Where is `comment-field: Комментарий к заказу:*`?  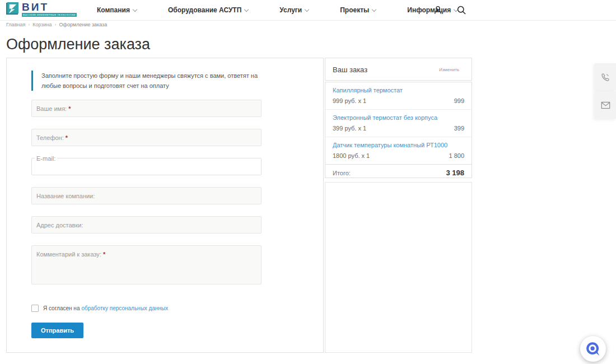
comment-field: Комментарий к заказу:* is located at coordinates (147, 265).